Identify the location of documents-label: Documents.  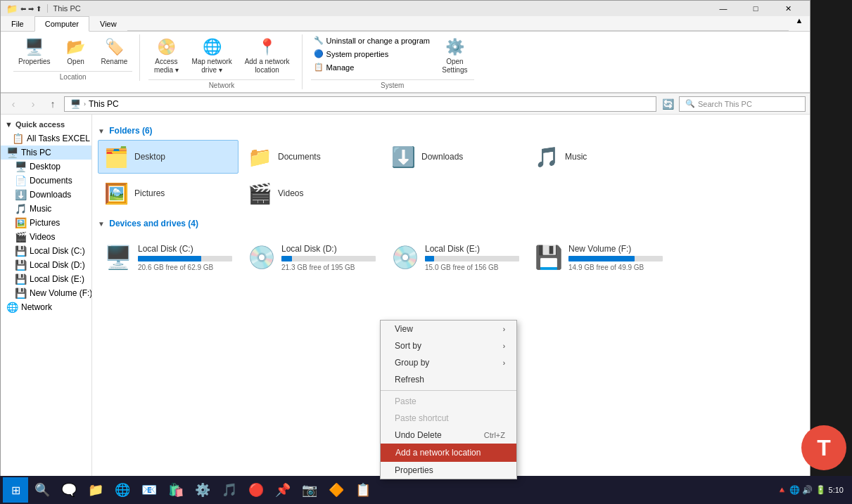
(51, 181).